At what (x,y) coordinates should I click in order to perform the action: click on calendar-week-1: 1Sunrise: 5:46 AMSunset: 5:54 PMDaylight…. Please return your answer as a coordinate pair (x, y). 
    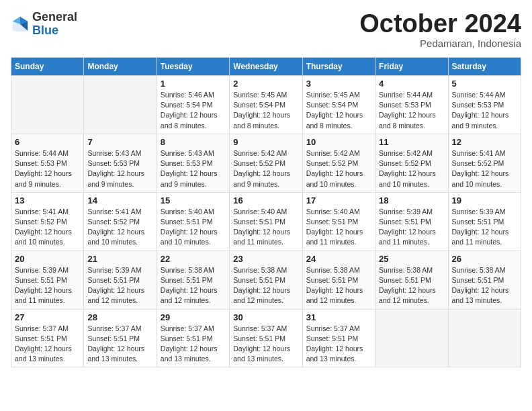
    Looking at the image, I should click on (266, 105).